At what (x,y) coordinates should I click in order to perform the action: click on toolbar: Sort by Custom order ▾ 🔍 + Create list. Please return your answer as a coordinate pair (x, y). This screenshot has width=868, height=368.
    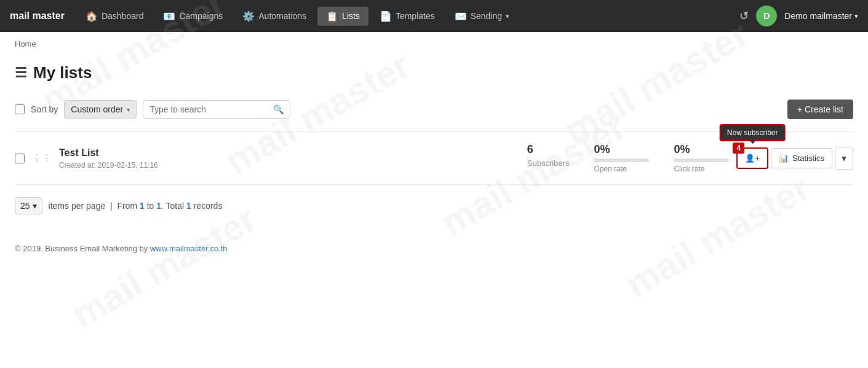
    Looking at the image, I should click on (434, 109).